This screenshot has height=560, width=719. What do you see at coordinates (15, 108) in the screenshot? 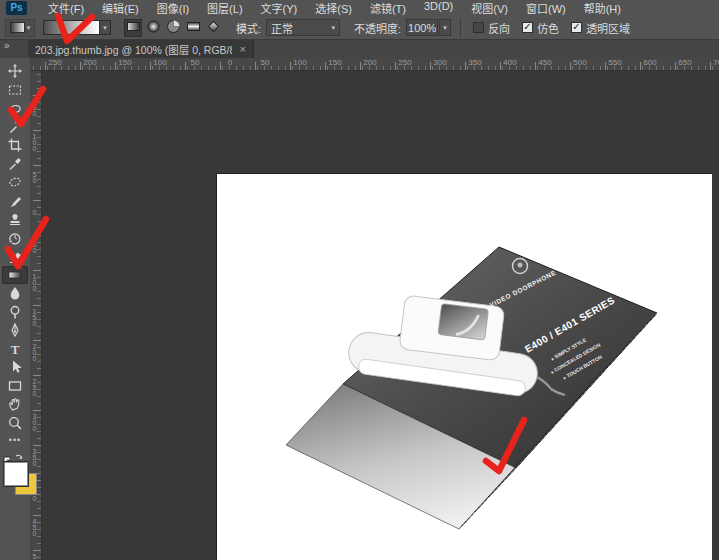
I see `lasso-tool` at bounding box center [15, 108].